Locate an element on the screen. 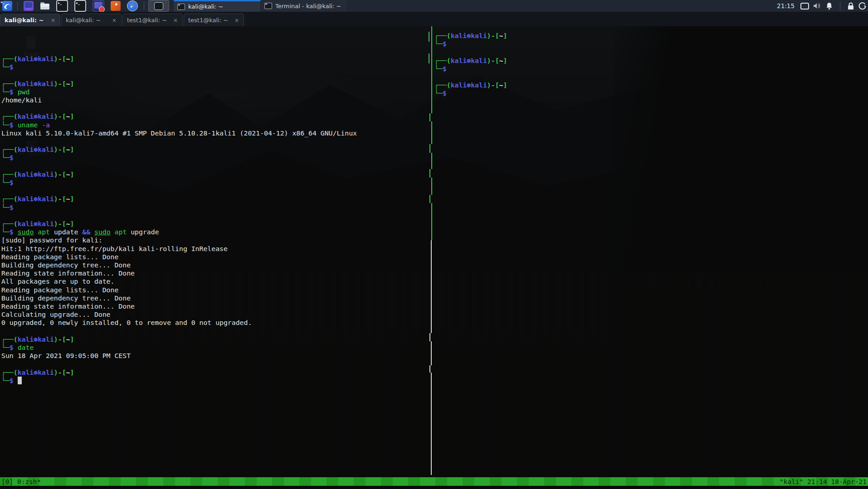 The image size is (868, 489). firejail-icon is located at coordinates (116, 6).